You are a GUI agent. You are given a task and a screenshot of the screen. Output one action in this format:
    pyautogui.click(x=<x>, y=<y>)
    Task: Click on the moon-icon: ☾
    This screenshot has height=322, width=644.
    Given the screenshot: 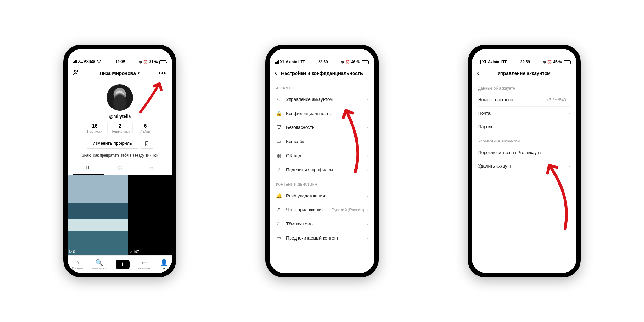 What is the action you would take?
    pyautogui.click(x=279, y=224)
    